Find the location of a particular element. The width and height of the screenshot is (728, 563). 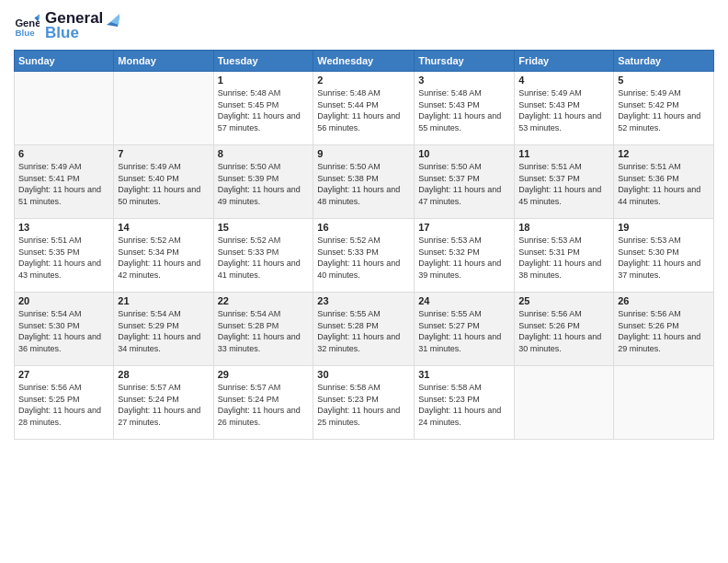

day-cell-17: 17Sunrise: 5:53 AMSunset: 5:32 PMDayligh… is located at coordinates (465, 256).